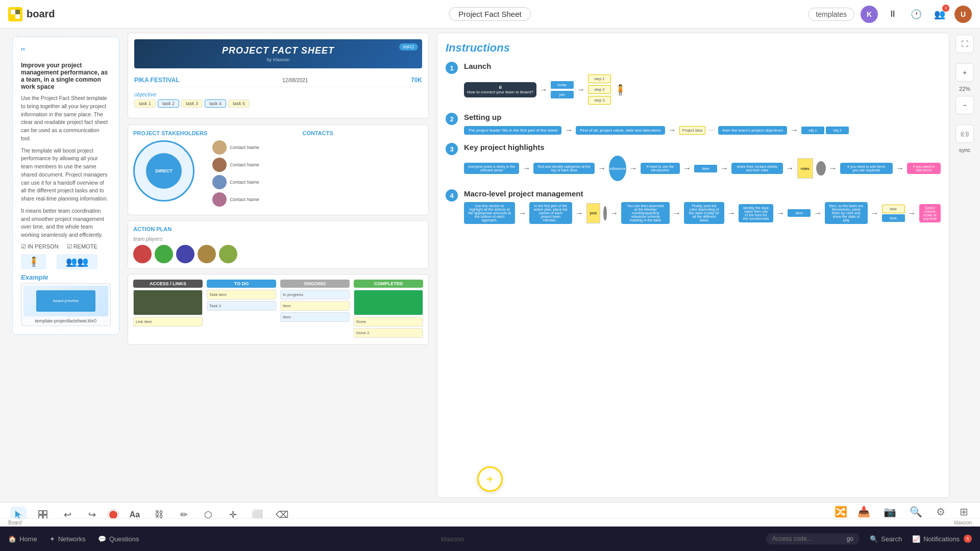 The height and width of the screenshot is (551, 980). What do you see at coordinates (278, 54) in the screenshot?
I see `pfs-header: PROJECT FACT SHEET by Klaxoon INFO` at bounding box center [278, 54].